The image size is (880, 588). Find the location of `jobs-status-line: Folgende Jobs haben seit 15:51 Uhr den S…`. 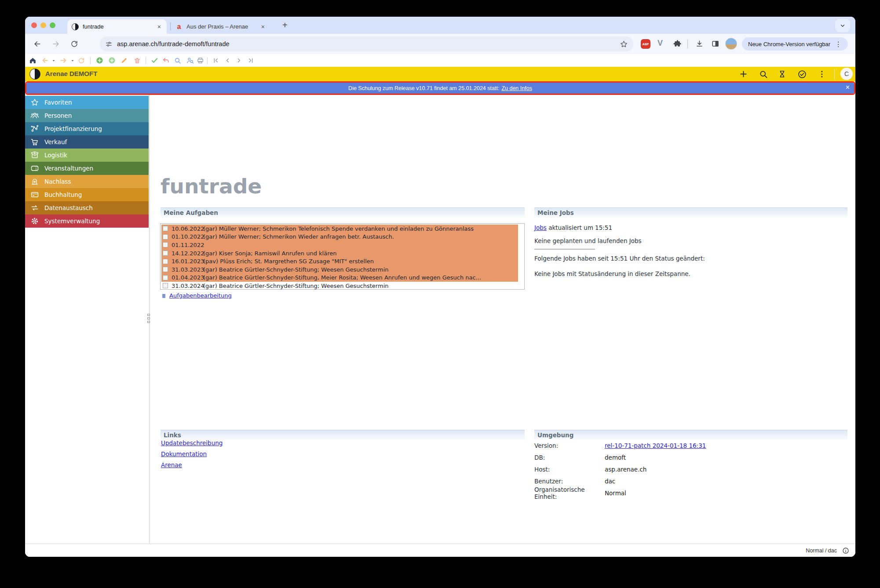

jobs-status-line: Folgende Jobs haben seit 15:51 Uhr den S… is located at coordinates (638, 258).